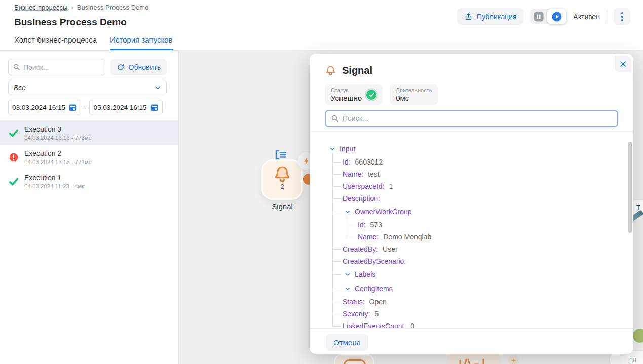  Describe the element at coordinates (141, 43) in the screenshot. I see `tab-run-history: История запусков` at that location.